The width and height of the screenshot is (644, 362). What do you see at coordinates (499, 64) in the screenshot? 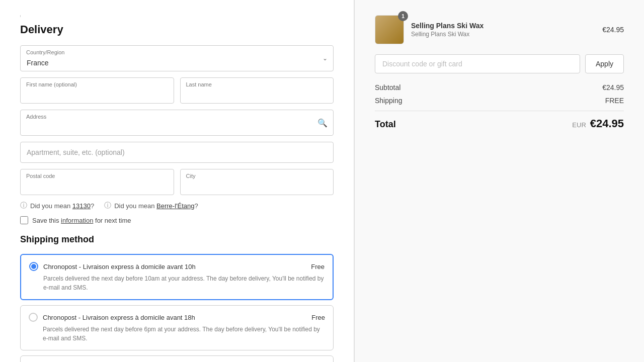
I see `discount-row: Apply` at bounding box center [499, 64].